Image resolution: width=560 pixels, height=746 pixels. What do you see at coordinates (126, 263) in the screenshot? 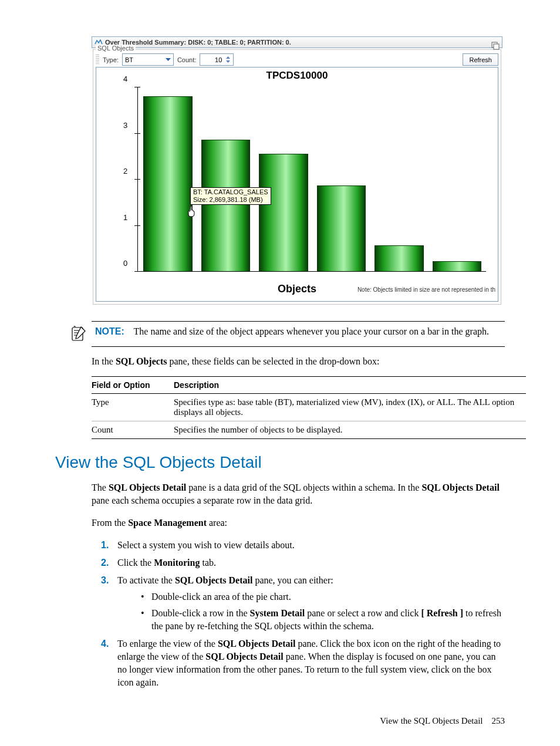
I see `y-tick-label: 0` at bounding box center [126, 263].